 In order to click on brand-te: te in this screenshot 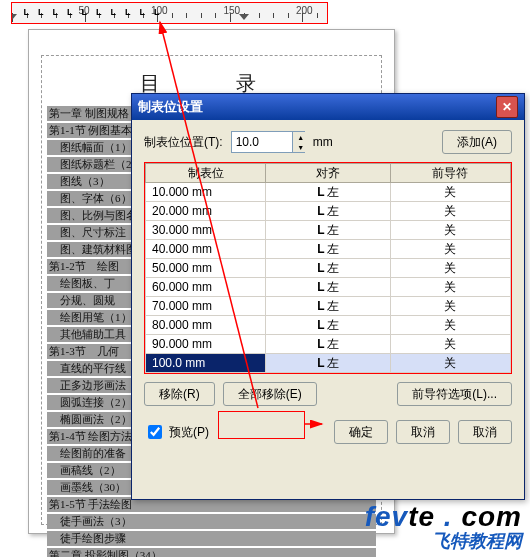, I will do `click(422, 516)`.